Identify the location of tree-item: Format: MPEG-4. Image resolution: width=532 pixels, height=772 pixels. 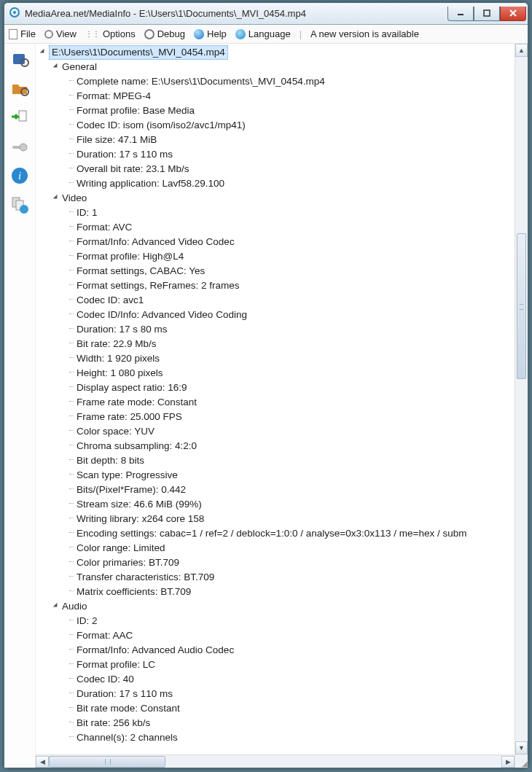
(277, 96).